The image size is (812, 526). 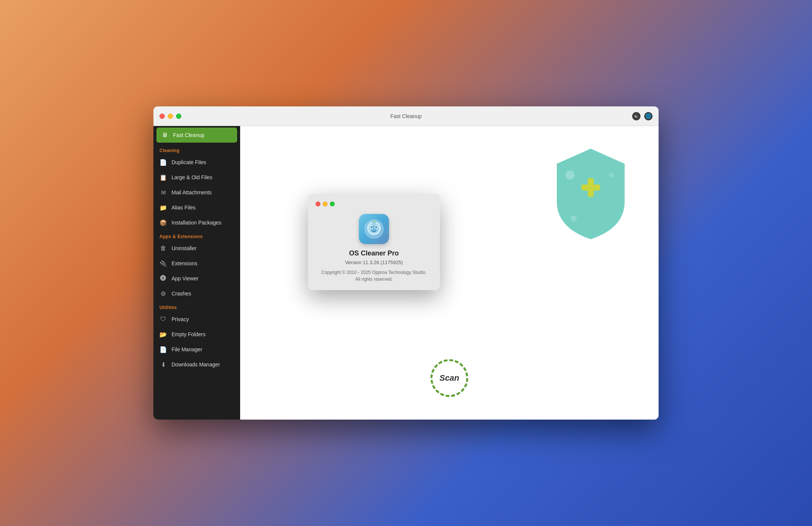 What do you see at coordinates (642, 116) in the screenshot?
I see `titlebar-icons: ☯ 🌐` at bounding box center [642, 116].